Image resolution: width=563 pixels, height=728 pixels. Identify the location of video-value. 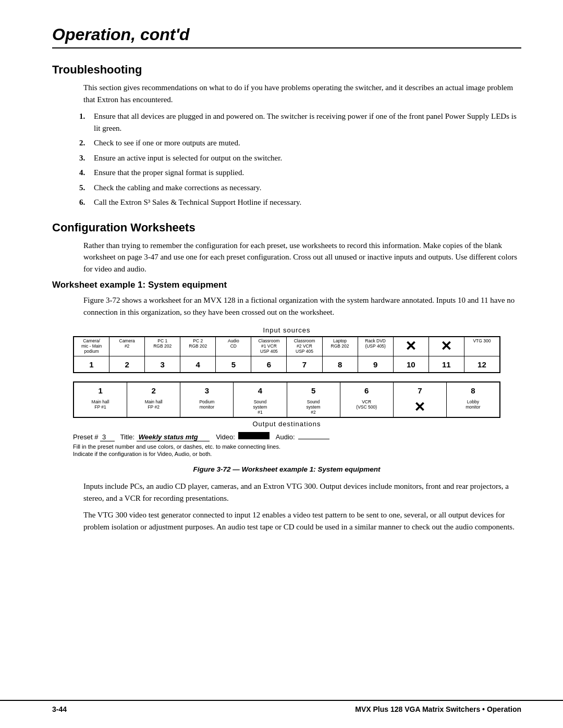
(254, 436).